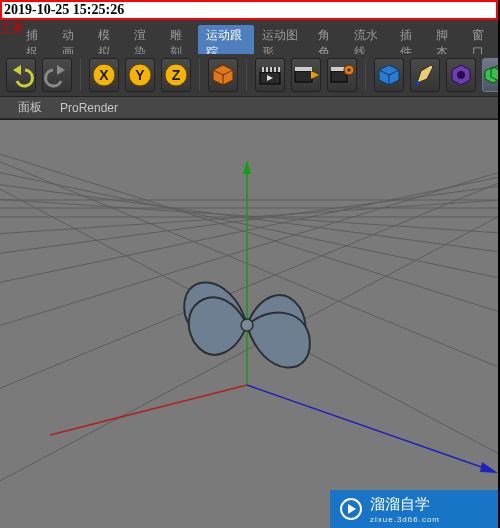 Image resolution: width=500 pixels, height=528 pixels. What do you see at coordinates (64, 10) in the screenshot?
I see `timestamp-text: 2019-10-25 15:25:26` at bounding box center [64, 10].